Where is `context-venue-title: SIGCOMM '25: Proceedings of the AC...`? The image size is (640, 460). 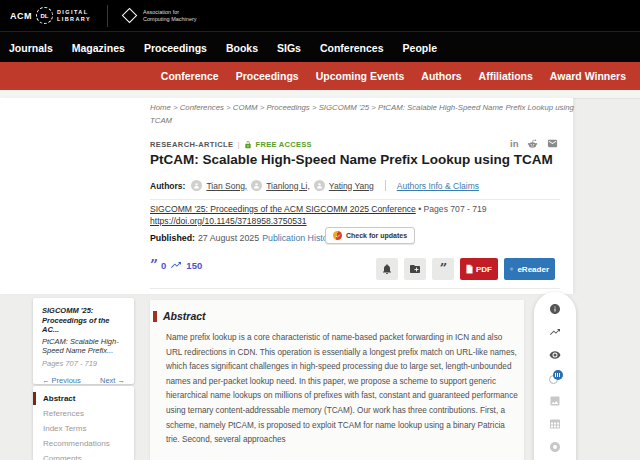 context-venue-title: SIGCOMM '25: Proceedings of the AC... is located at coordinates (84, 320).